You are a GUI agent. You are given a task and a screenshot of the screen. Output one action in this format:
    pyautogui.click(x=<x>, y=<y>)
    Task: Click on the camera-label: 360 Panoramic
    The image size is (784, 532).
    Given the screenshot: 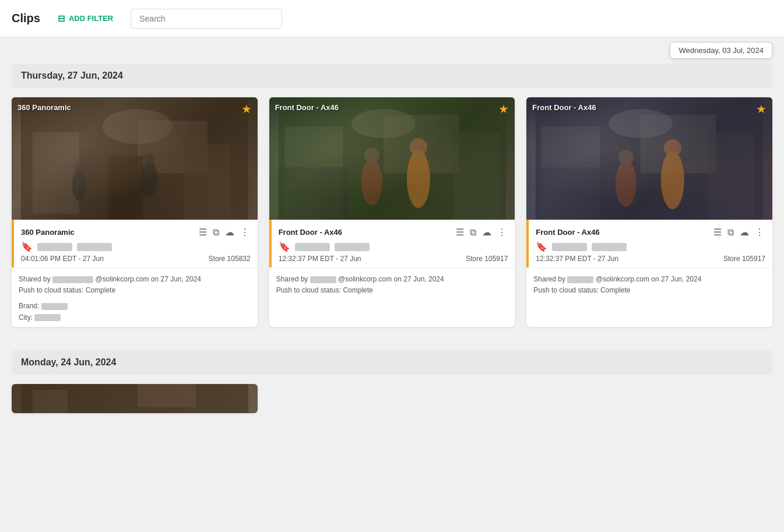 What is the action you would take?
    pyautogui.click(x=44, y=107)
    